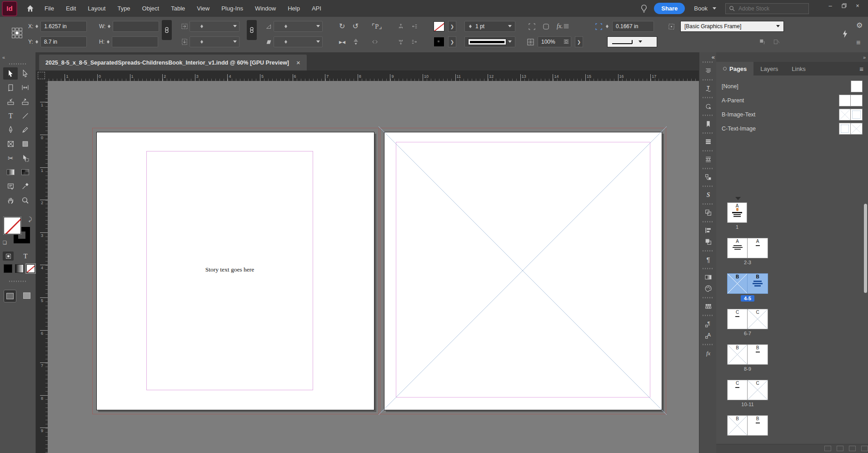 This screenshot has width=868, height=453. What do you see at coordinates (840, 448) in the screenshot?
I see `create-parent-icon` at bounding box center [840, 448].